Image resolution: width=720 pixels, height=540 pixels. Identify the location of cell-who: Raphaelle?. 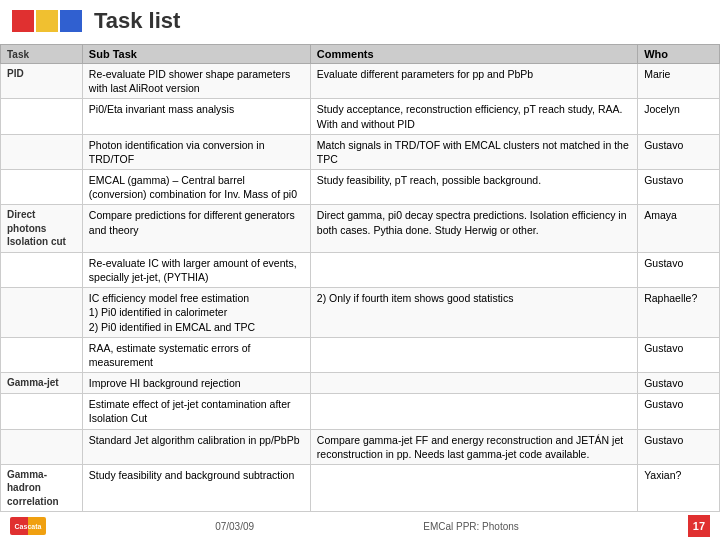
(679, 313).